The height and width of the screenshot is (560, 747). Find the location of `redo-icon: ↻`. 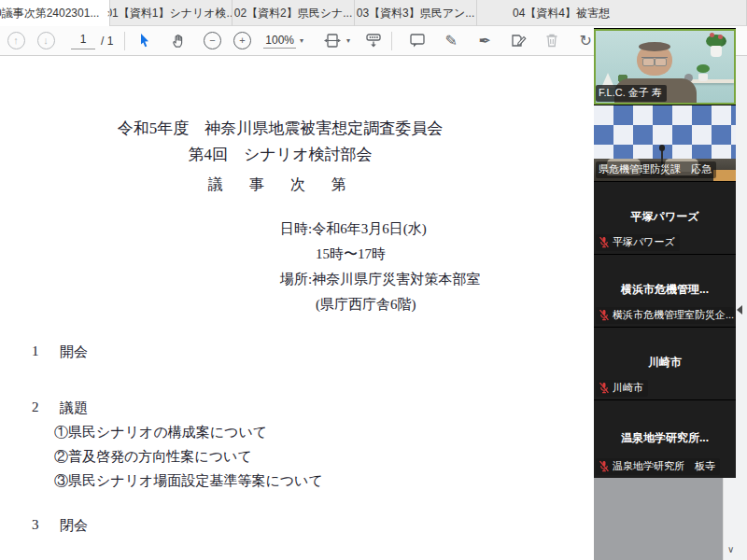

redo-icon: ↻ is located at coordinates (585, 41).